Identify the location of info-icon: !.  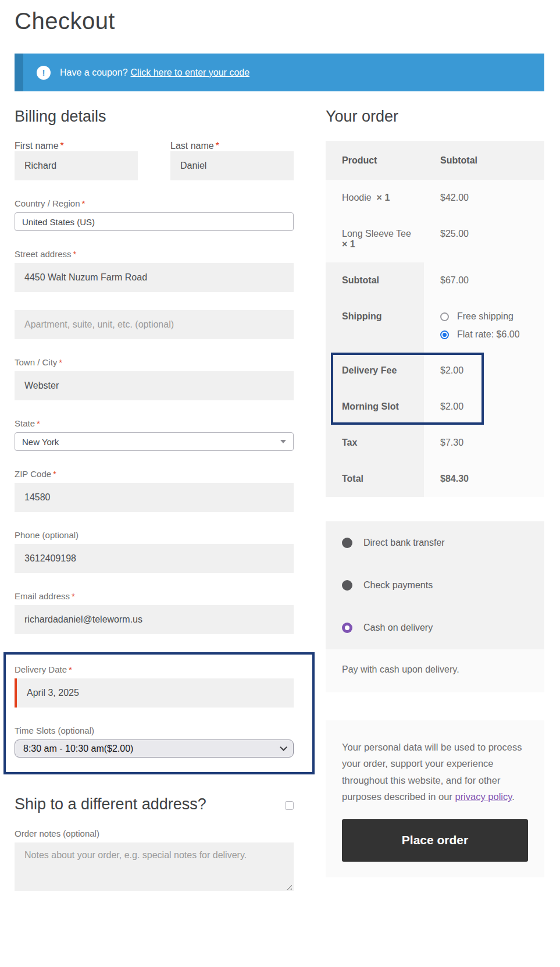
(44, 73).